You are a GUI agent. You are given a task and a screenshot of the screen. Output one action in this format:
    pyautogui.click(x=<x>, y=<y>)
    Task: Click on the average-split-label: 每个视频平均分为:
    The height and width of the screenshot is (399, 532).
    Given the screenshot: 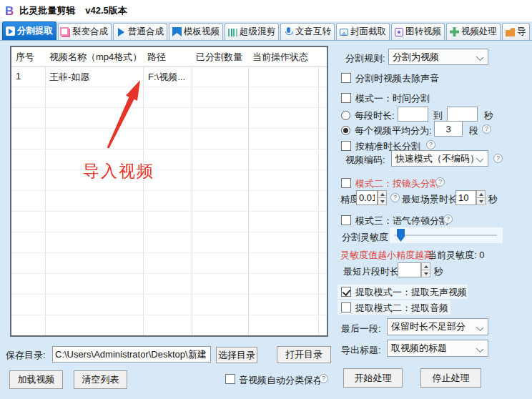 What is the action you would take?
    pyautogui.click(x=393, y=131)
    